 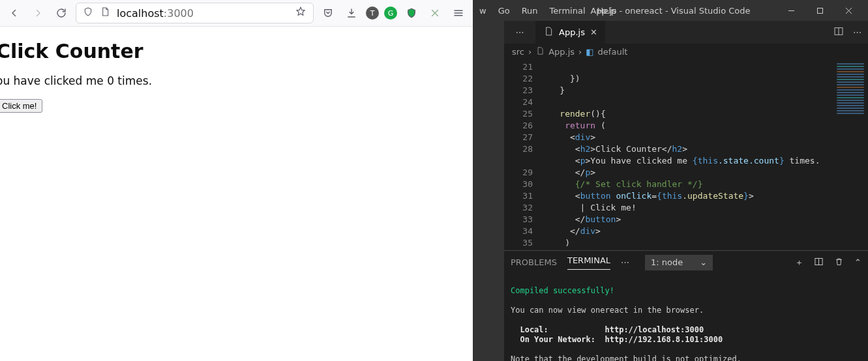 What do you see at coordinates (625, 262) in the screenshot?
I see `more-icon: ⋯` at bounding box center [625, 262].